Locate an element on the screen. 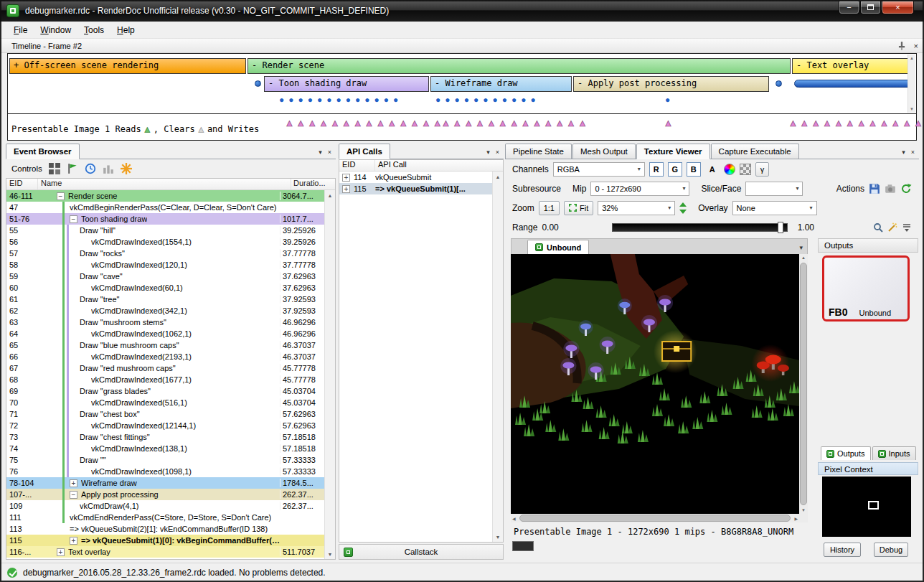 The width and height of the screenshot is (924, 582). debug-button: Debug is located at coordinates (891, 550).